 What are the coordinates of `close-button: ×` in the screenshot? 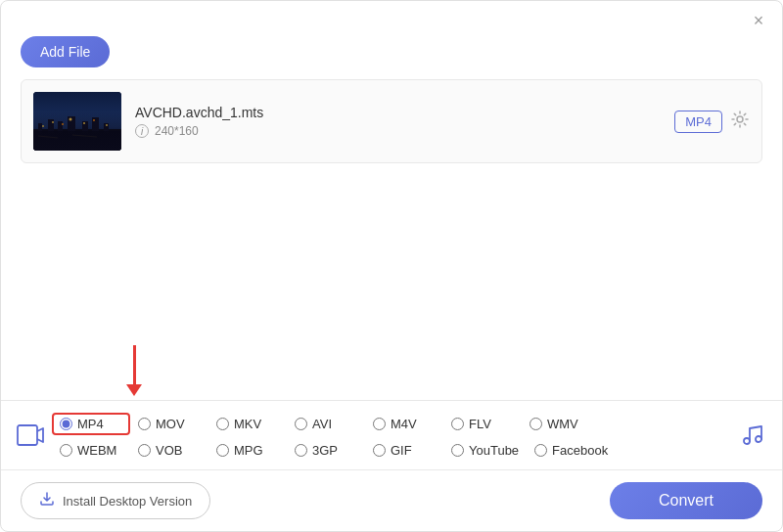 It's located at (759, 21).